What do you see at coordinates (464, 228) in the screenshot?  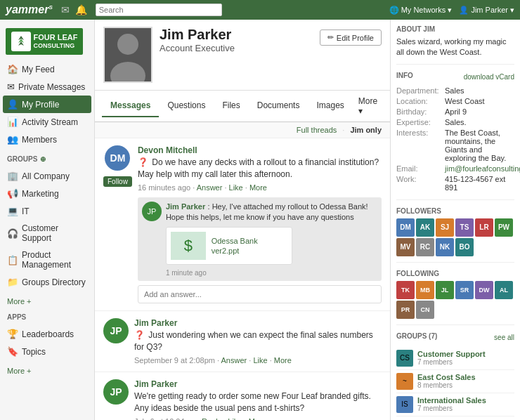 I see `follower-avatar: TS` at bounding box center [464, 228].